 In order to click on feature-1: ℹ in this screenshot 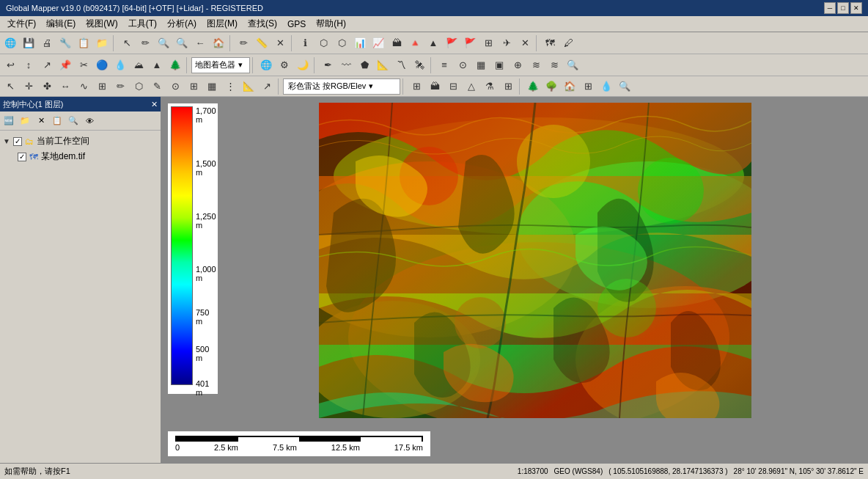, I will do `click(305, 43)`.